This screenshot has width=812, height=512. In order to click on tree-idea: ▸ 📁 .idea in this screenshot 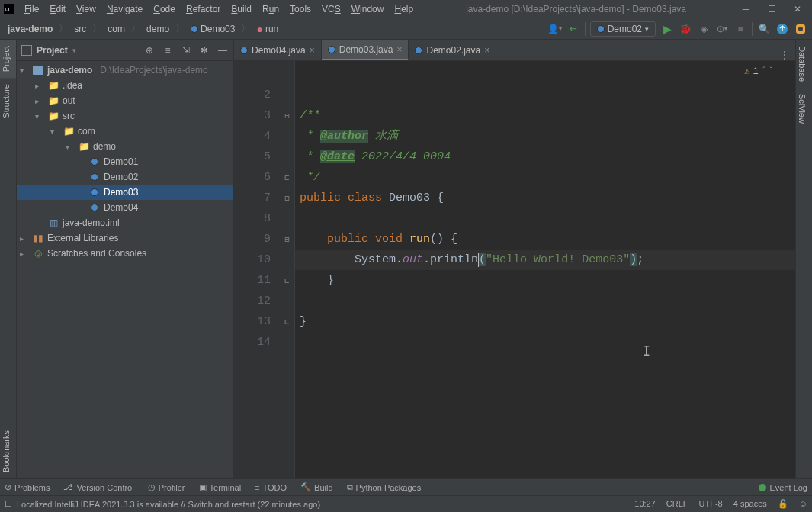, I will do `click(125, 85)`.